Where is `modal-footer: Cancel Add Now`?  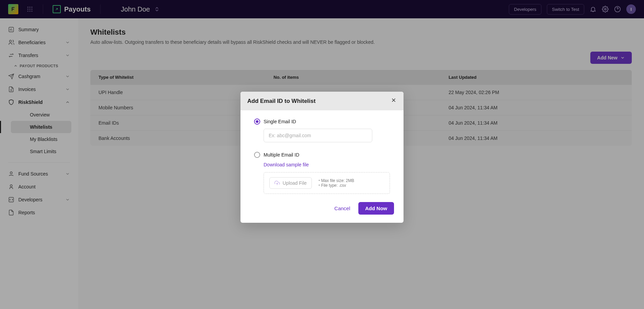
modal-footer: Cancel Add Now is located at coordinates (322, 209).